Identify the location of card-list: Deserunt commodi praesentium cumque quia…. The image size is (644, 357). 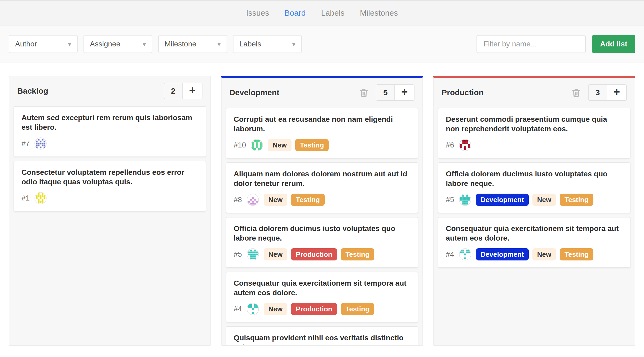
(534, 188).